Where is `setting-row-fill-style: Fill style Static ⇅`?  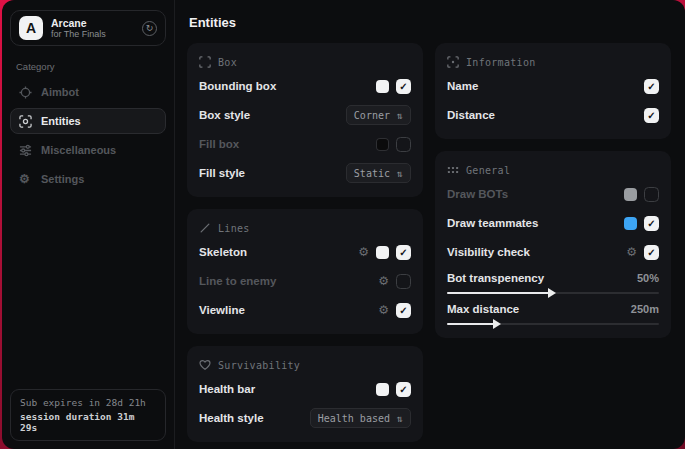
setting-row-fill-style: Fill style Static ⇅ is located at coordinates (305, 173).